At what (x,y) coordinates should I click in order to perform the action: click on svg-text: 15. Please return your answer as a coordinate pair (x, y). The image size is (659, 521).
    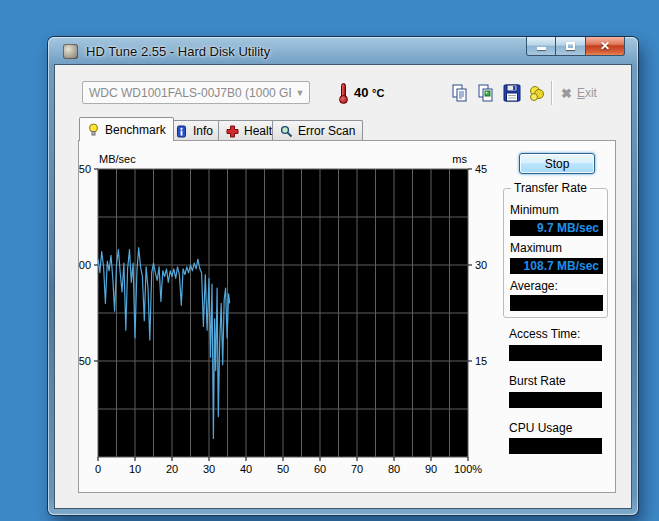
    Looking at the image, I should click on (481, 361).